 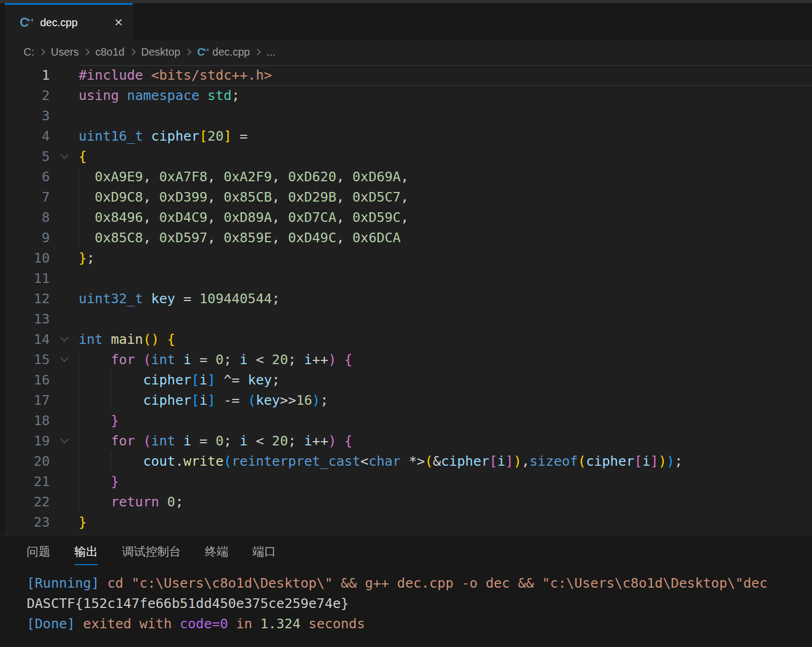 I want to click on breadcrumb-item-c8o1d: c8o1d, so click(x=110, y=52).